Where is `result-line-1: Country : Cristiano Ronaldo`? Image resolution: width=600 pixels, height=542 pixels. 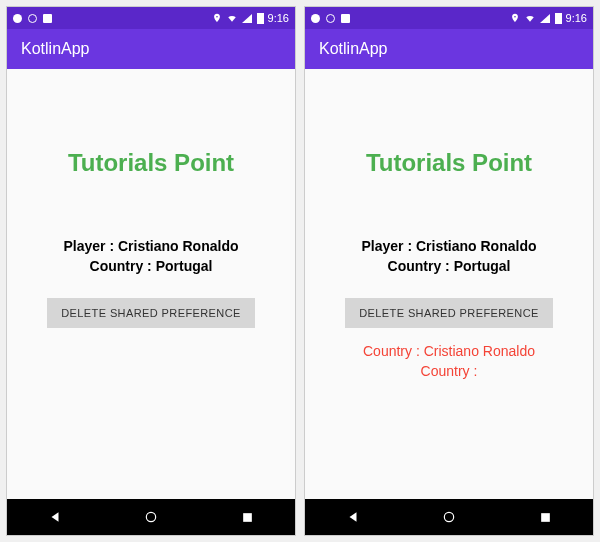
result-line-1: Country : Cristiano Ronaldo is located at coordinates (449, 352).